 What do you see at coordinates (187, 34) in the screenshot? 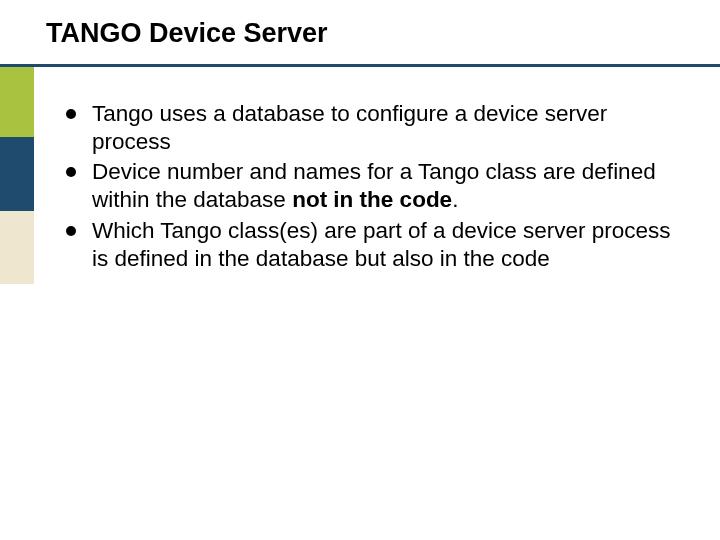
I see `slide-title: TANGO Device Server` at bounding box center [187, 34].